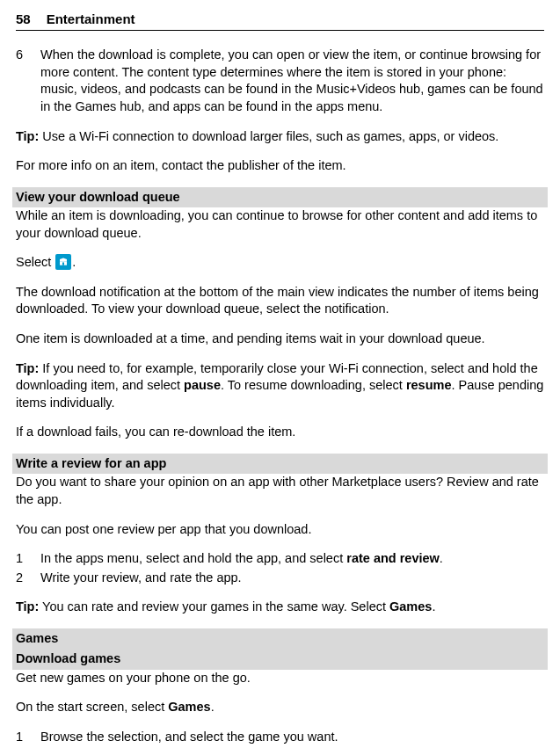 The width and height of the screenshot is (560, 748). I want to click on heading-write-review: Write a review for an app, so click(280, 464).